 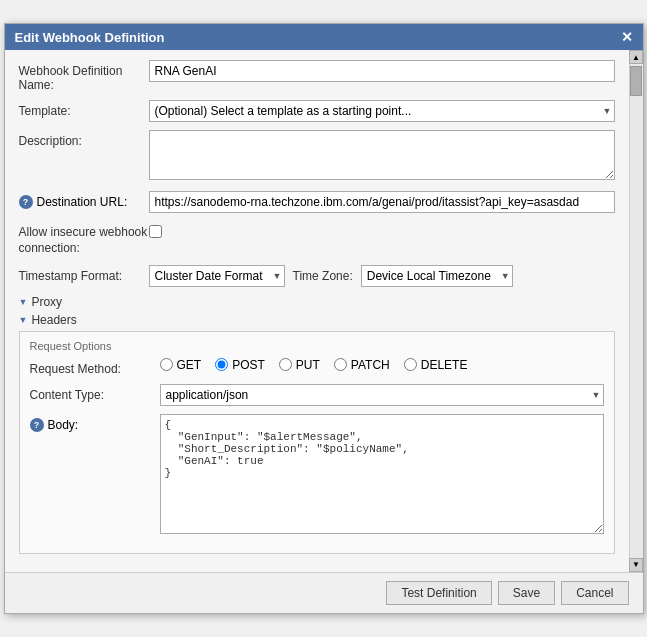 I want to click on proxy-collapse-arrow: ▼, so click(x=24, y=302).